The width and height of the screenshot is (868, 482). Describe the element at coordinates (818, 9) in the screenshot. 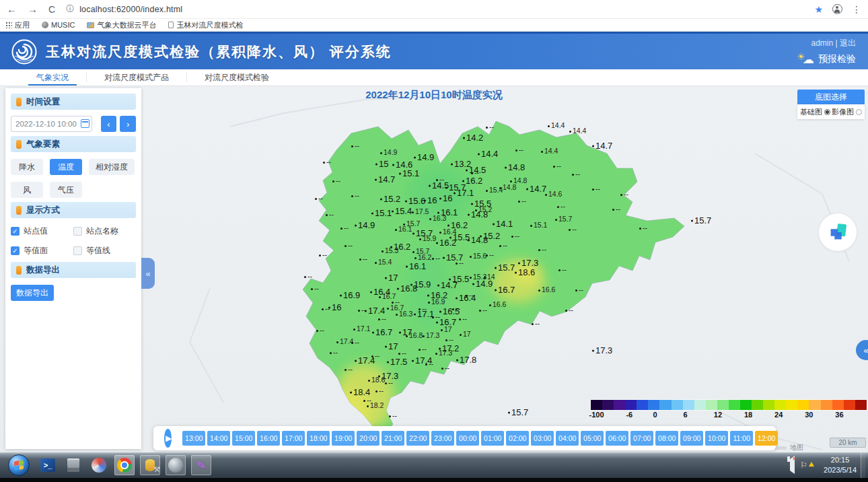

I see `bookmark-star-icon: ★` at that location.